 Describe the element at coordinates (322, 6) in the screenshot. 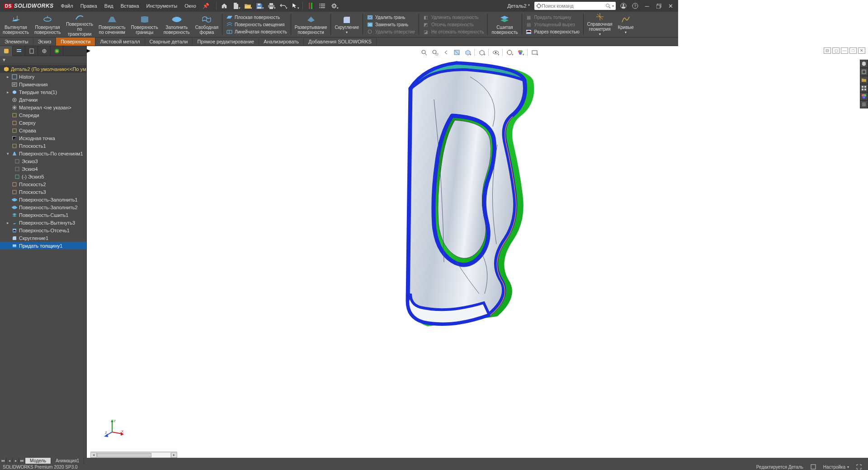

I see `options-list-icon` at that location.